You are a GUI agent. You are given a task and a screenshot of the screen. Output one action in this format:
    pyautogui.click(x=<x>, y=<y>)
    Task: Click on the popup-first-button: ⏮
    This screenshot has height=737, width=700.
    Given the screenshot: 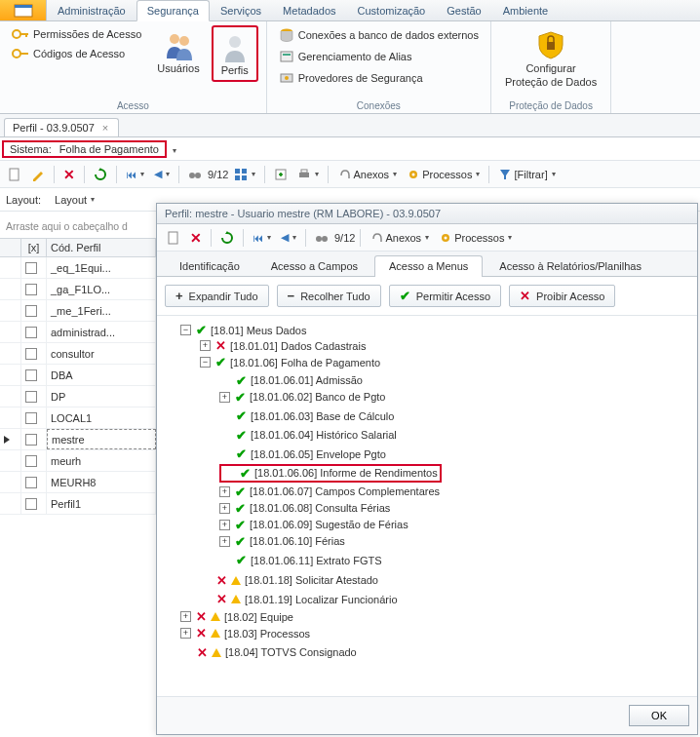 What is the action you would take?
    pyautogui.click(x=261, y=238)
    